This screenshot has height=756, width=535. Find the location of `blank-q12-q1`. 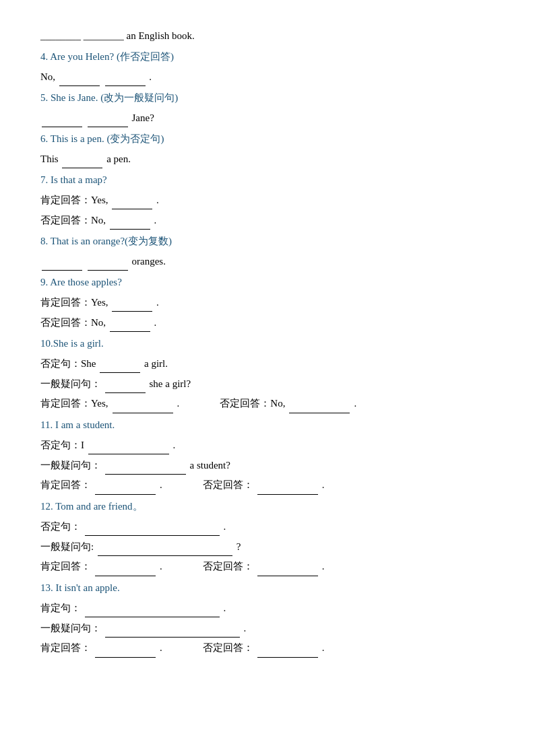

blank-q12-q1 is located at coordinates (165, 547).